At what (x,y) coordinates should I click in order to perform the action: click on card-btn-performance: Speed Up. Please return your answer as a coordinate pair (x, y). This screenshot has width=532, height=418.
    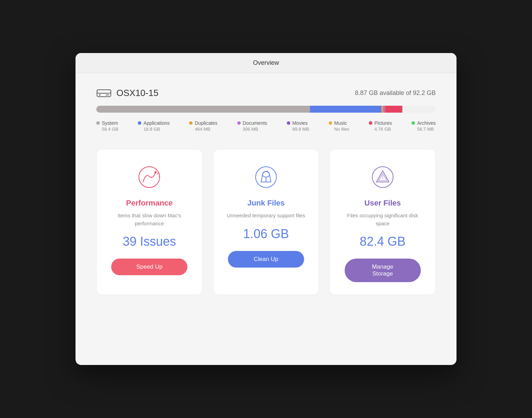
    Looking at the image, I should click on (149, 267).